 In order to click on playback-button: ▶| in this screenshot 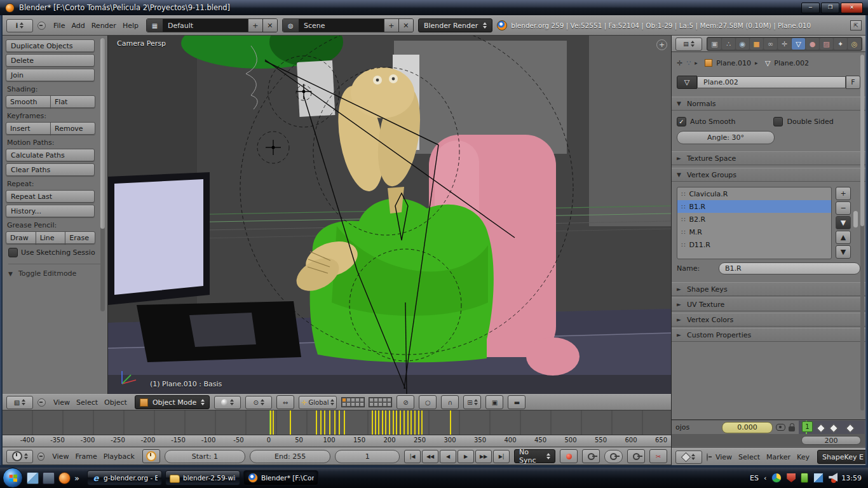, I will do `click(501, 456)`.